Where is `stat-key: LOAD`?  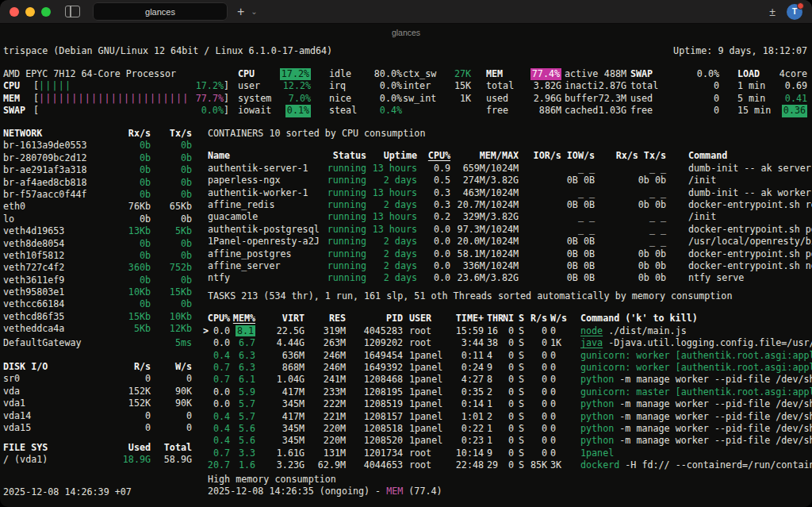 stat-key: LOAD is located at coordinates (749, 75).